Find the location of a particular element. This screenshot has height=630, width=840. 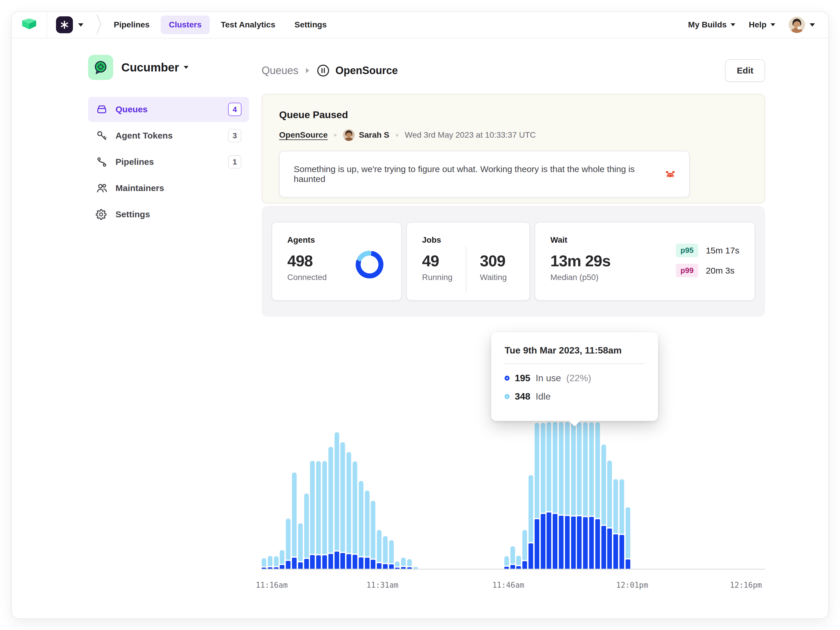

help-menu: Help is located at coordinates (762, 25).